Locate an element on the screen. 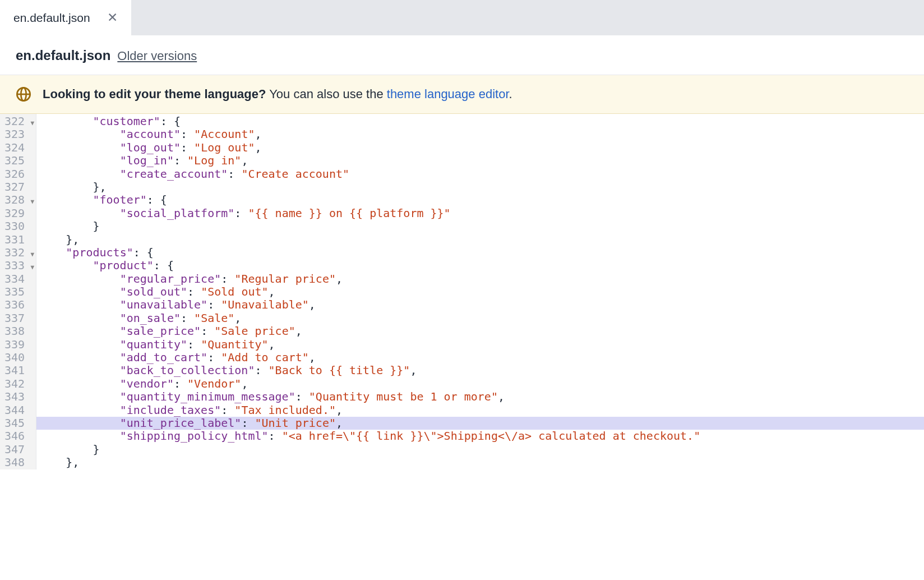 The height and width of the screenshot is (580, 924). line-number: 336 is located at coordinates (18, 305).